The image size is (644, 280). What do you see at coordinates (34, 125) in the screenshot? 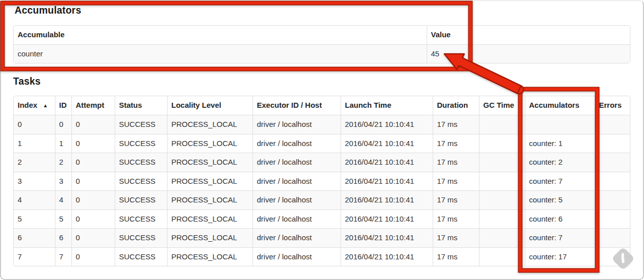
I see `index-cell: 0` at bounding box center [34, 125].